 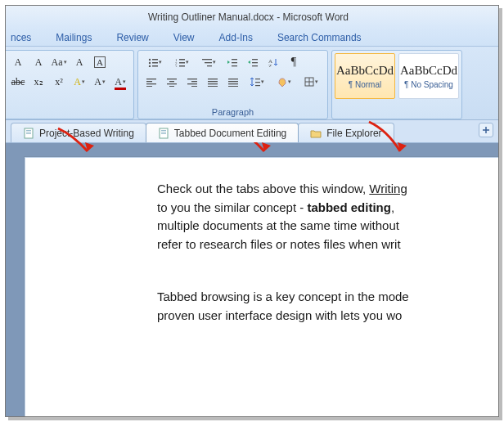 I want to click on styles-group: AaBbCcDd¶ NormalAaBbCcDd¶ No Spacing, so click(x=397, y=85).